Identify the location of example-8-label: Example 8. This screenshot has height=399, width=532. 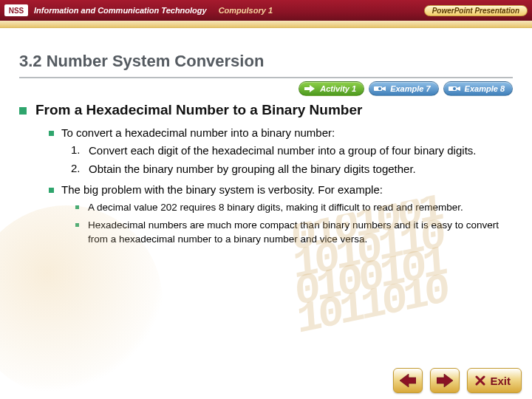
(485, 89).